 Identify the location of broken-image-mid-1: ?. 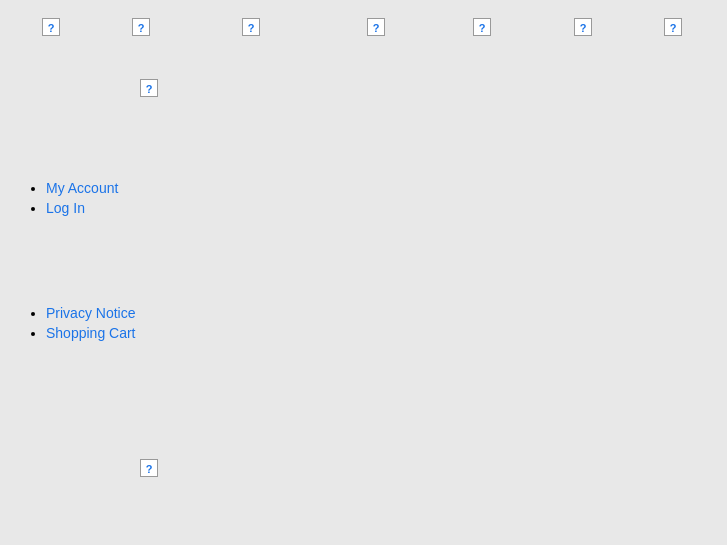
(149, 88).